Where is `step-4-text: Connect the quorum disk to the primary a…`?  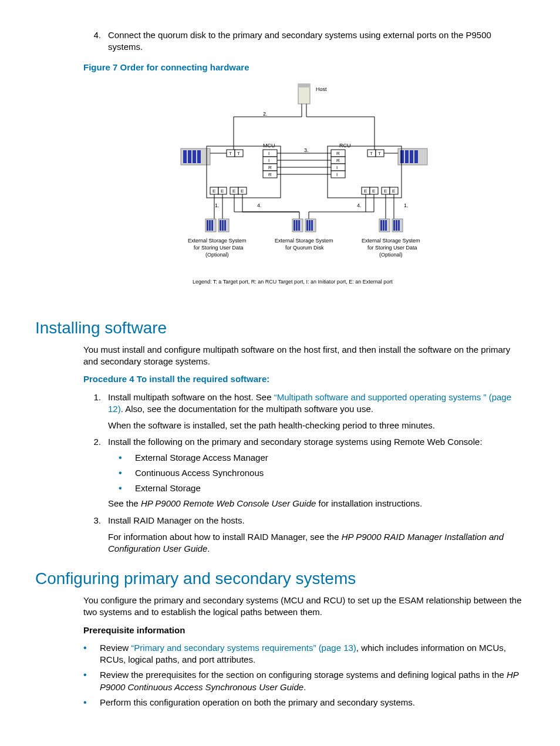 step-4-text: Connect the quorum disk to the primary a… is located at coordinates (316, 41).